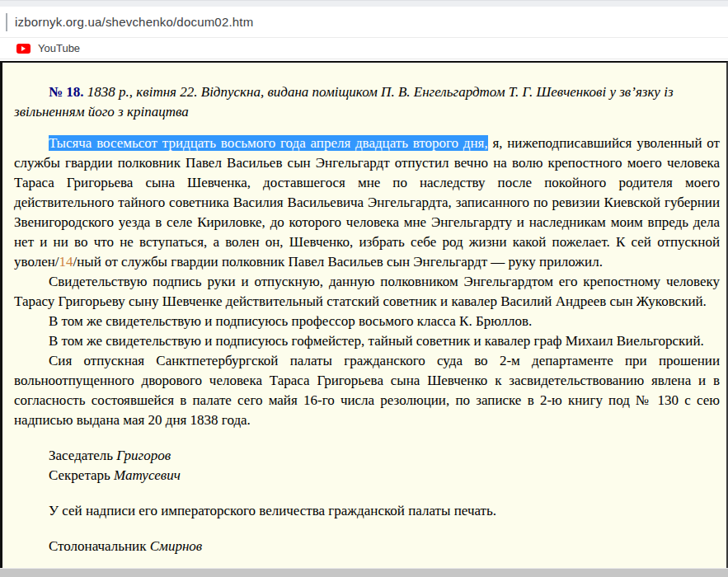 This screenshot has height=577, width=728. I want to click on address-bar: izbornyk.org.ua/shevchenko/docum02.htm, so click(364, 22).